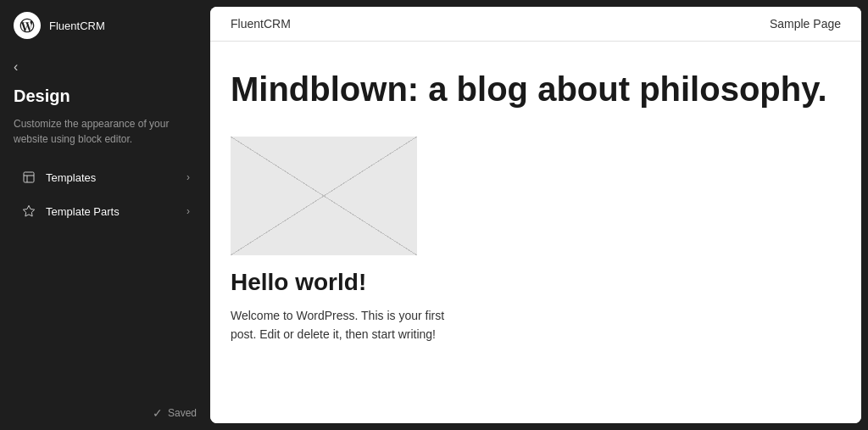  I want to click on template-icon, so click(29, 177).